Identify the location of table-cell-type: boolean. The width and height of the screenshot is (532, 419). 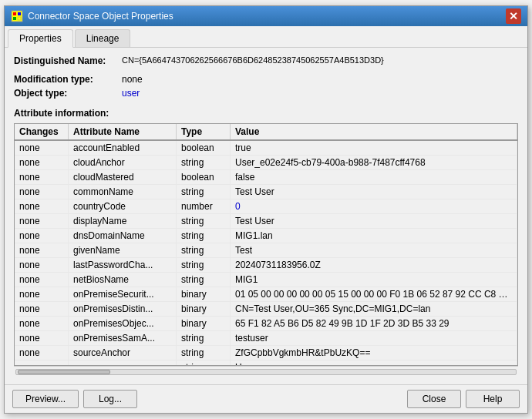
(204, 177).